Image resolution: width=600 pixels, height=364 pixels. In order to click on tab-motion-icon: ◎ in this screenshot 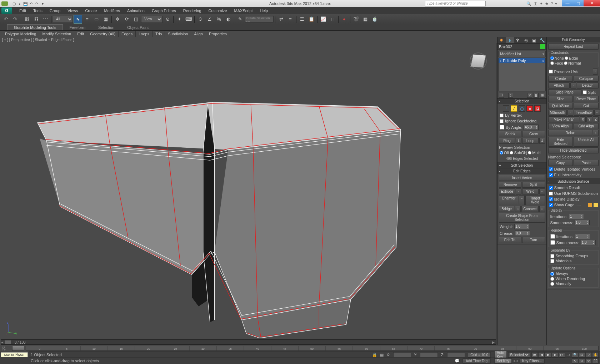, I will do `click(526, 40)`.